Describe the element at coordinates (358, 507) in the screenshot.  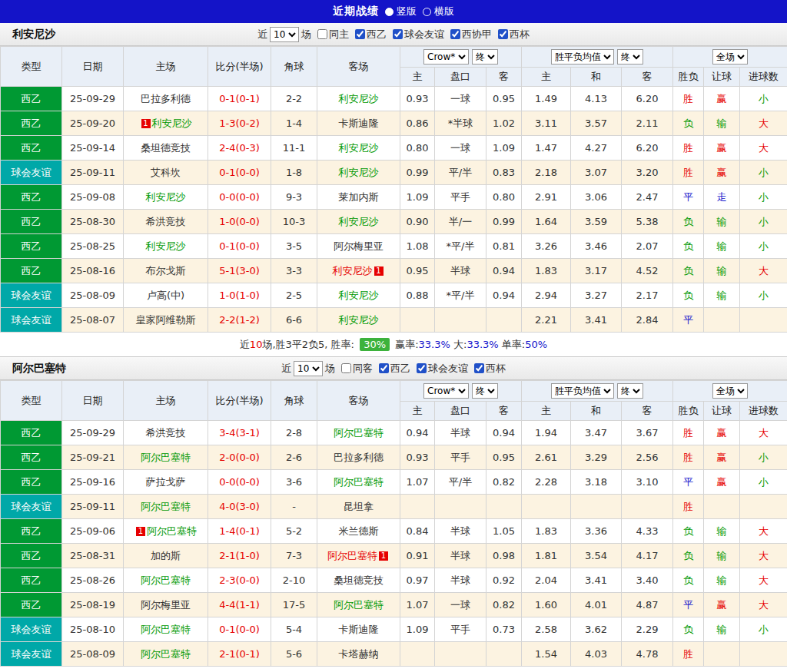
I see `away-team: 昆坦拿` at that location.